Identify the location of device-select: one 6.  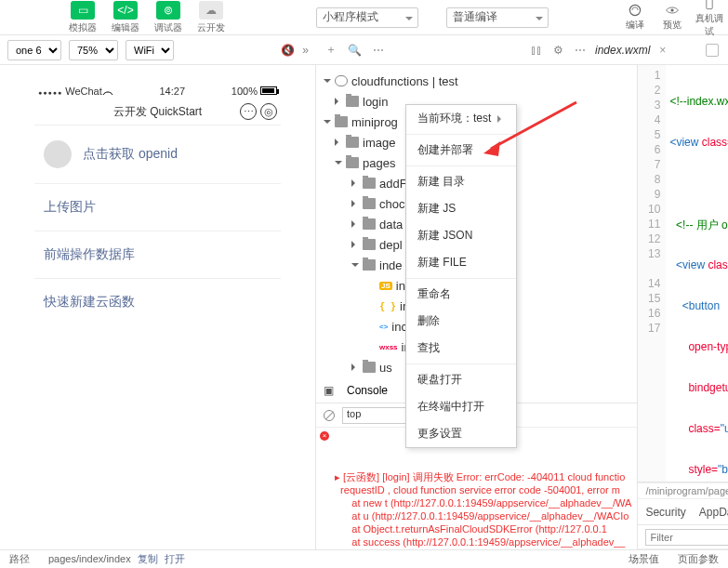
(34, 50).